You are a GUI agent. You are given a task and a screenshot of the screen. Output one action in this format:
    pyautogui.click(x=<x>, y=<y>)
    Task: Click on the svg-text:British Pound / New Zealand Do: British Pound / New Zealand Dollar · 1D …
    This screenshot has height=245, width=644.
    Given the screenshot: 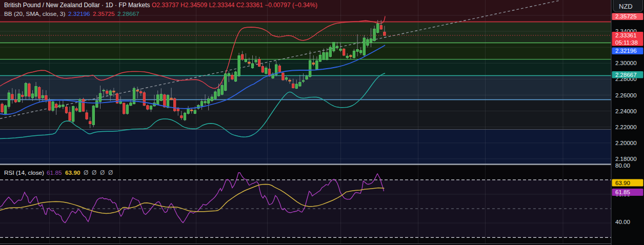 What is the action you would take?
    pyautogui.click(x=77, y=5)
    